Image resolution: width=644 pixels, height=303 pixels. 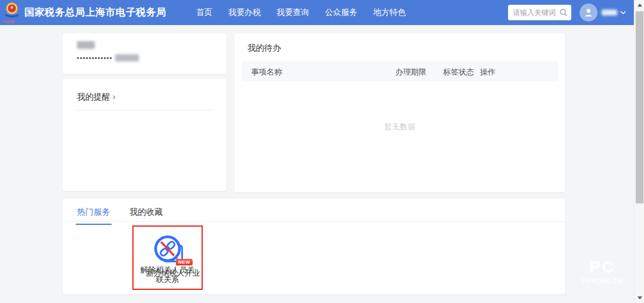 I want to click on todo-title: 我的待办, so click(x=264, y=48).